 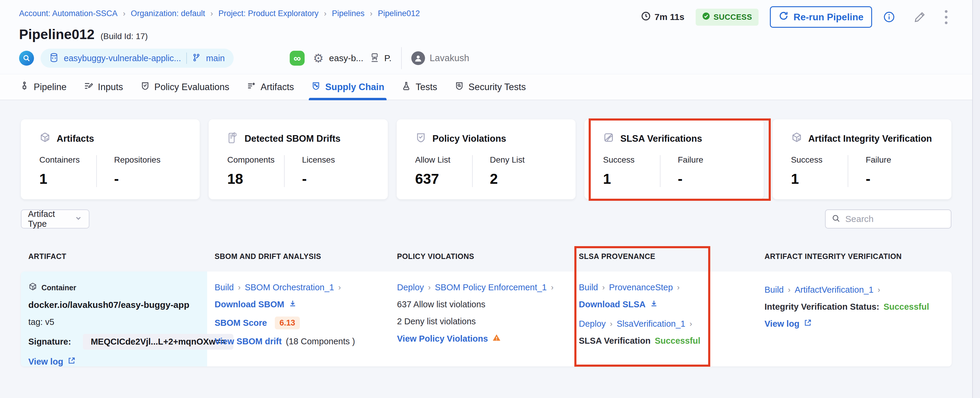 I want to click on shield-search-icon, so click(x=460, y=87).